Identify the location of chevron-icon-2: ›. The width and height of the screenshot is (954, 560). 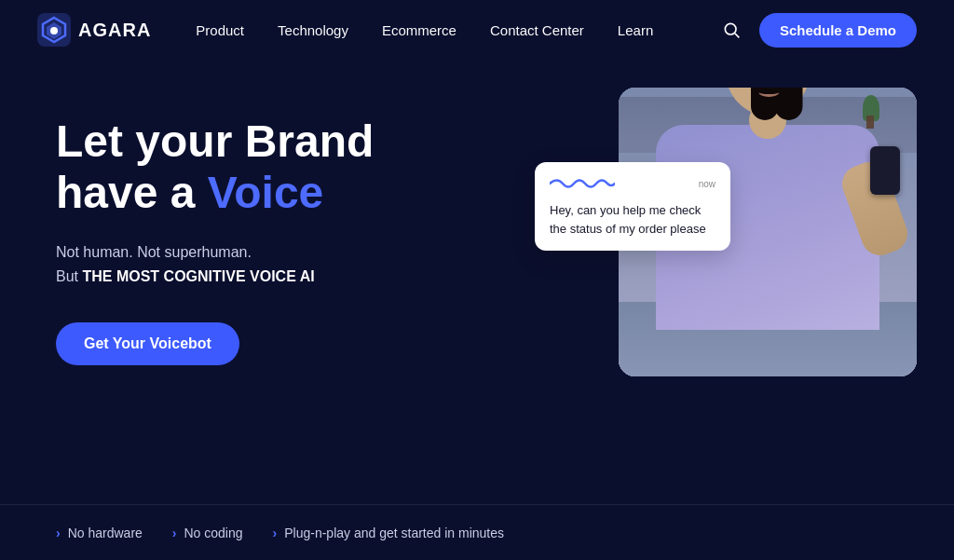
(276, 533).